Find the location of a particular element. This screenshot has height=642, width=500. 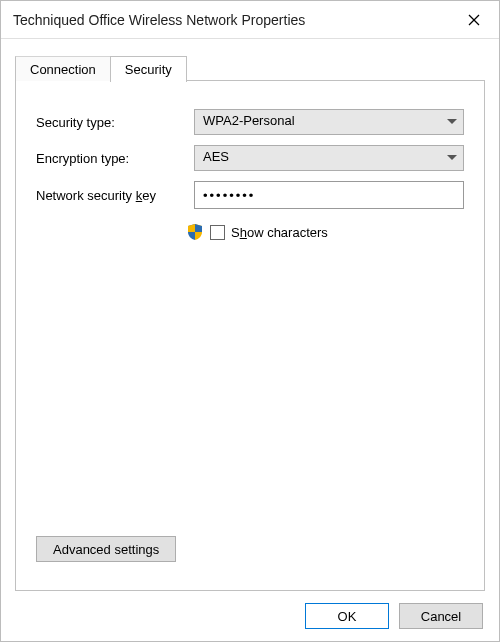

tab-strip-wrap: Connection Security is located at coordinates (250, 60).